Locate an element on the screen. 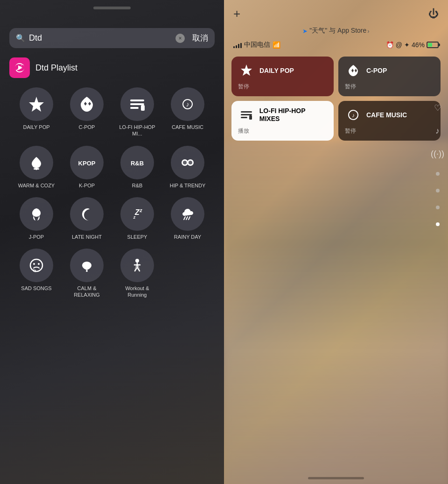 This screenshot has width=448, height=484. grid-item-daily-pop: DAILY POP is located at coordinates (36, 112).